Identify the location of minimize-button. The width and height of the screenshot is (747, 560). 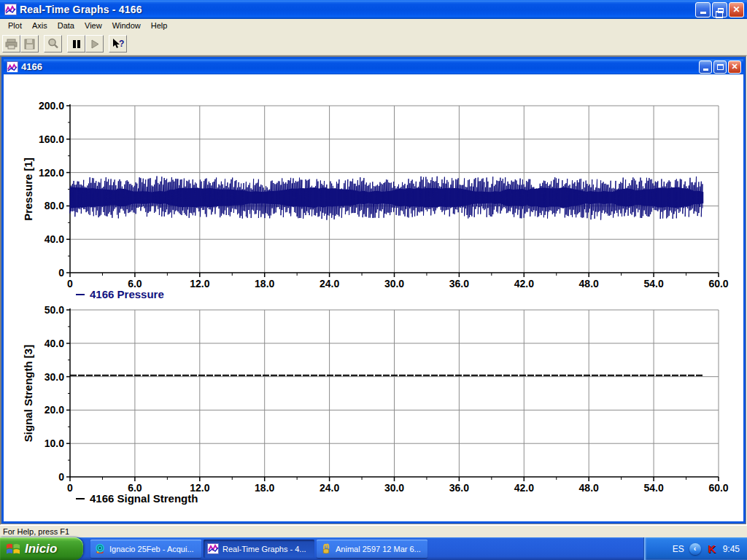
(703, 10).